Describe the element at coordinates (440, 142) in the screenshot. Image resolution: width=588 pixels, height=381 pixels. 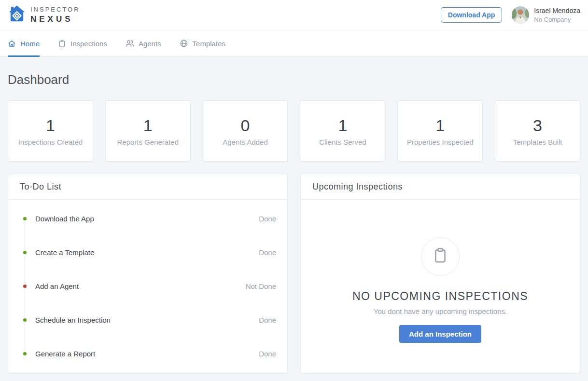
I see `stat-label: Properties Inspected` at that location.